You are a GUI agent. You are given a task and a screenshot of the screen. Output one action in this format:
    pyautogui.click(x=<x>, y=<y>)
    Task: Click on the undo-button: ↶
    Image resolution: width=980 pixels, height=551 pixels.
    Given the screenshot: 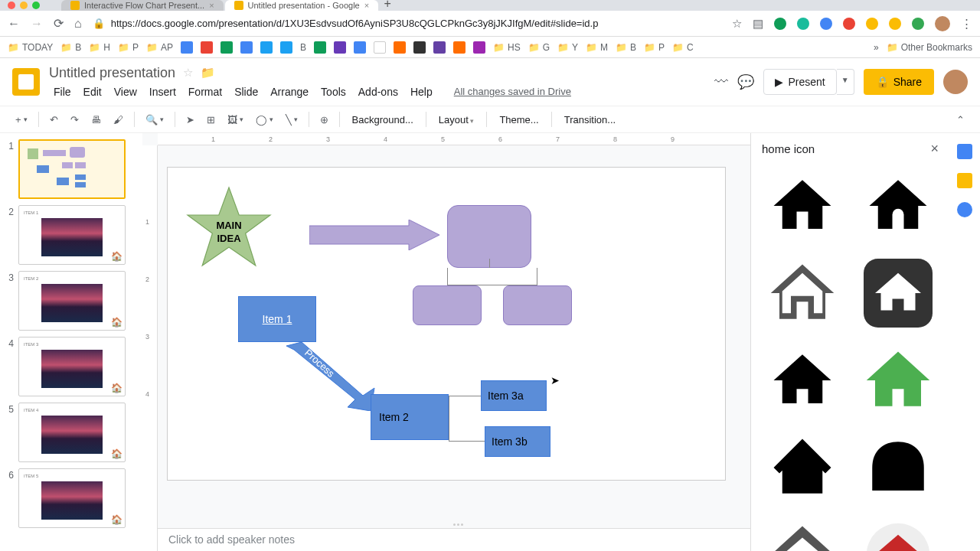 What is the action you would take?
    pyautogui.click(x=54, y=119)
    